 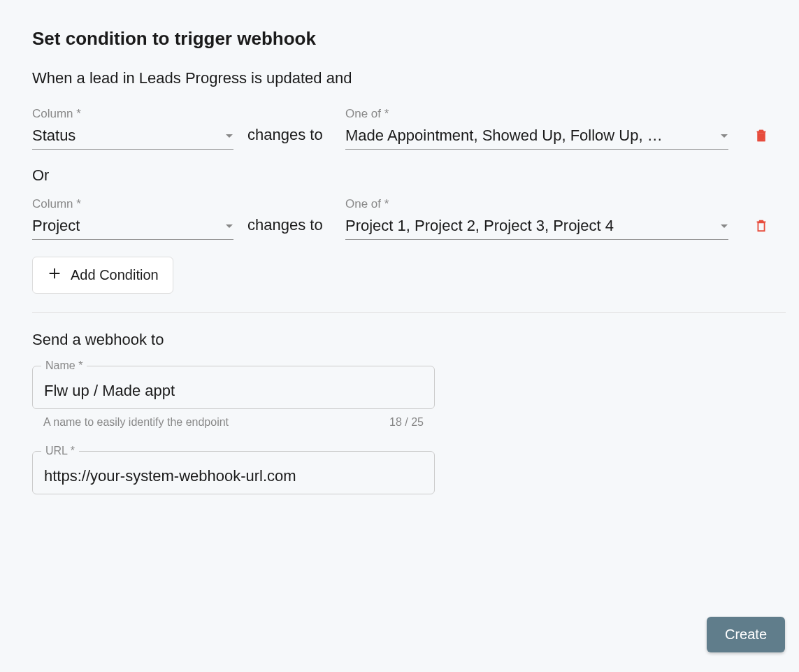 What do you see at coordinates (133, 129) in the screenshot?
I see `column-field-group: Column * Status` at bounding box center [133, 129].